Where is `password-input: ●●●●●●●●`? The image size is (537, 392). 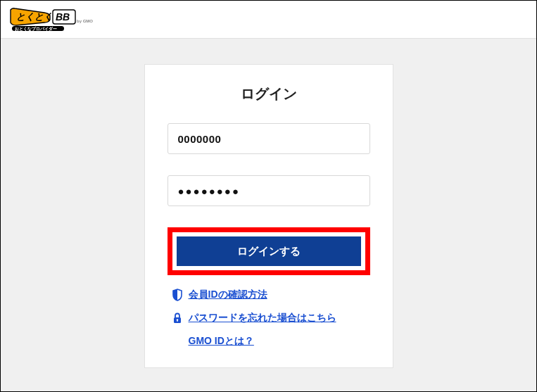
password-input: ●●●●●●●● is located at coordinates (269, 191).